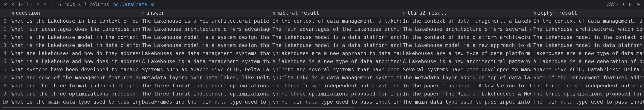 The image size is (644, 110). What do you see at coordinates (466, 94) in the screenshot?
I see `cell-llama2_result: In the paper "The Rise of Lakehouses: A …` at bounding box center [466, 94].